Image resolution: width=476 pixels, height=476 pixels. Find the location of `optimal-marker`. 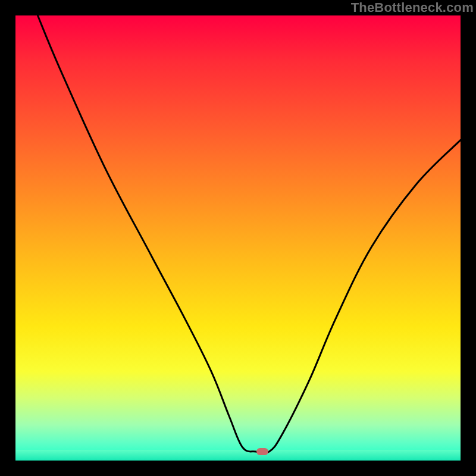

optimal-marker is located at coordinates (262, 452).